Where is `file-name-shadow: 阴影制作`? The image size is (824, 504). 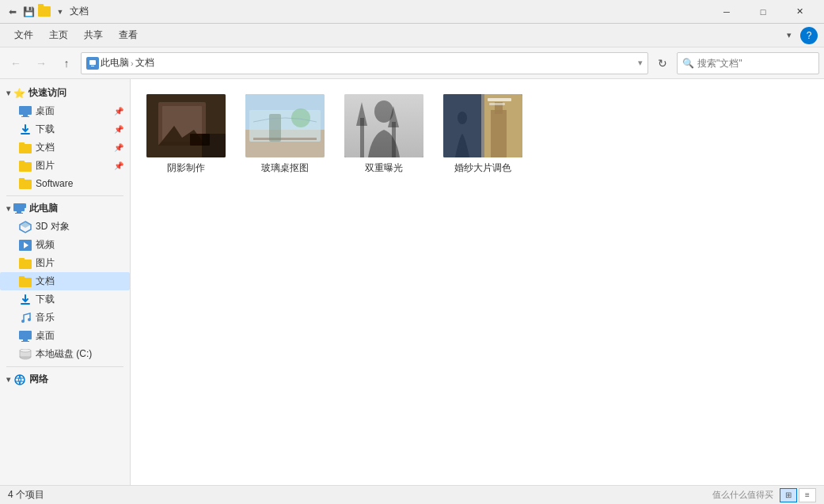 file-name-shadow: 阴影制作 is located at coordinates (186, 168).